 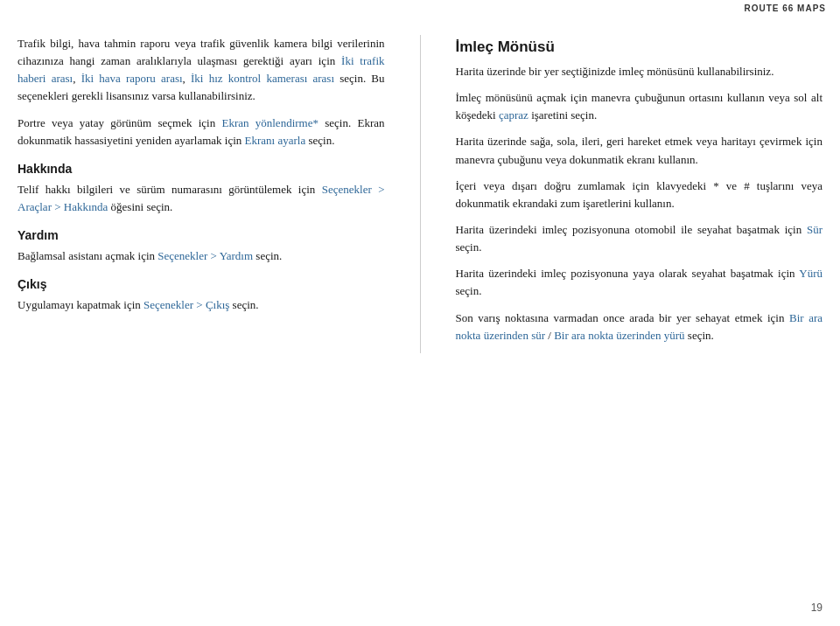 What do you see at coordinates (205, 255) in the screenshot?
I see `link-yardim: Seçenekler > Yardım` at bounding box center [205, 255].